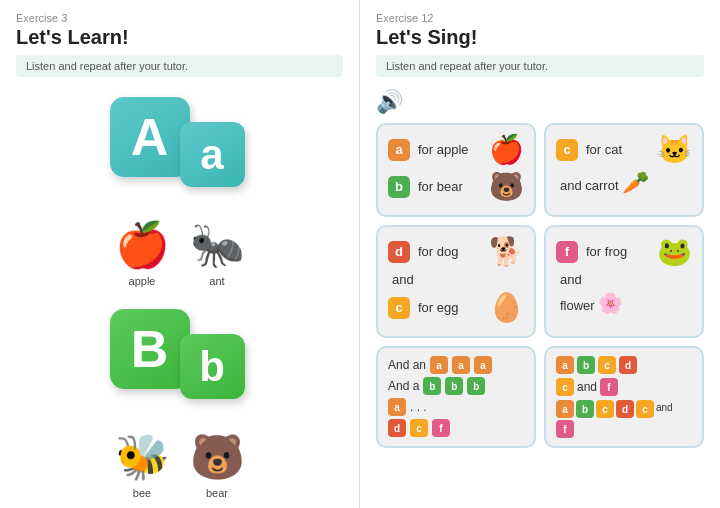 Image resolution: width=720 pixels, height=508 pixels. I want to click on image-row-apple-ant: 🍎 apple 🐜 ant, so click(180, 253).